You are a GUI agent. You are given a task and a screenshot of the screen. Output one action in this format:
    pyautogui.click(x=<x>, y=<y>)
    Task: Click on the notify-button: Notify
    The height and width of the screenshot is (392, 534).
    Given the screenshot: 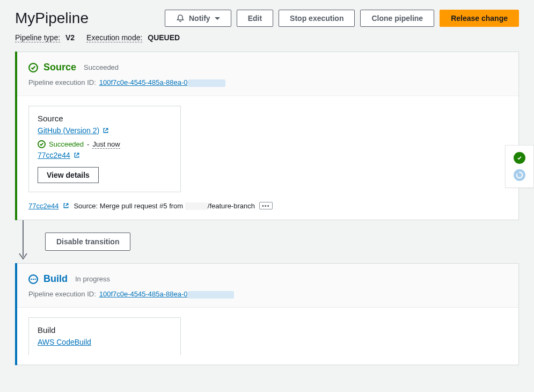 What is the action you would take?
    pyautogui.click(x=198, y=18)
    